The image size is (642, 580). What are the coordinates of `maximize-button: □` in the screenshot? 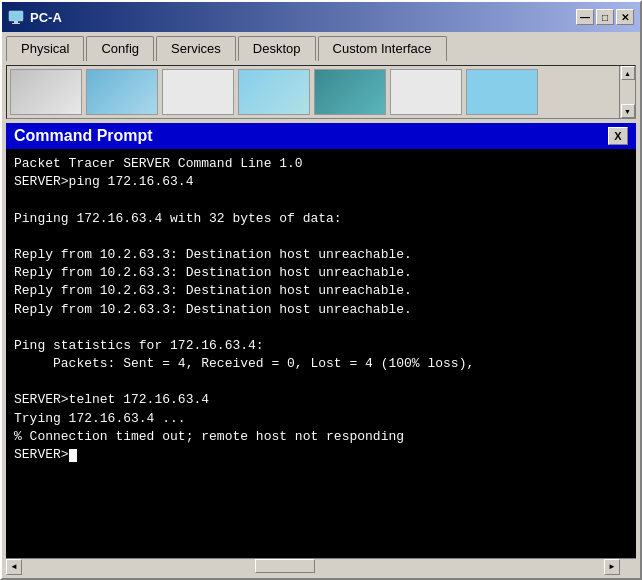 It's located at (605, 17).